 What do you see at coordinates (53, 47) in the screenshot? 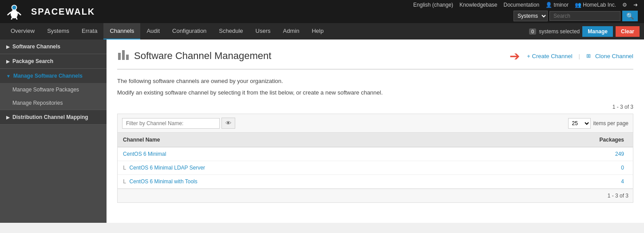
I see `sidebar-software-channels-title: ▶ Software Channels` at bounding box center [53, 47].